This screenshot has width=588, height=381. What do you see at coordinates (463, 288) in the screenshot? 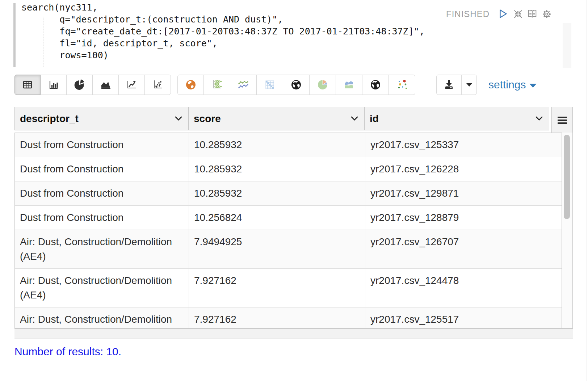
I see `table-cell-id: yr2017.csv_124478` at bounding box center [463, 288].